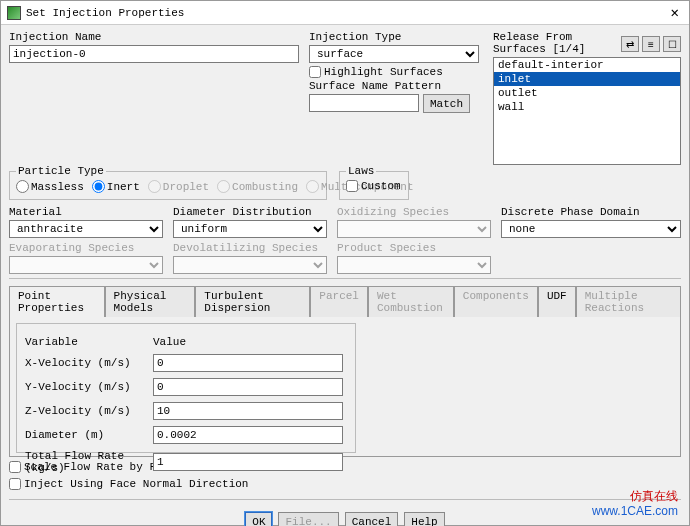 The width and height of the screenshot is (690, 526). What do you see at coordinates (587, 107) in the screenshot?
I see `list-item: wall` at bounding box center [587, 107].